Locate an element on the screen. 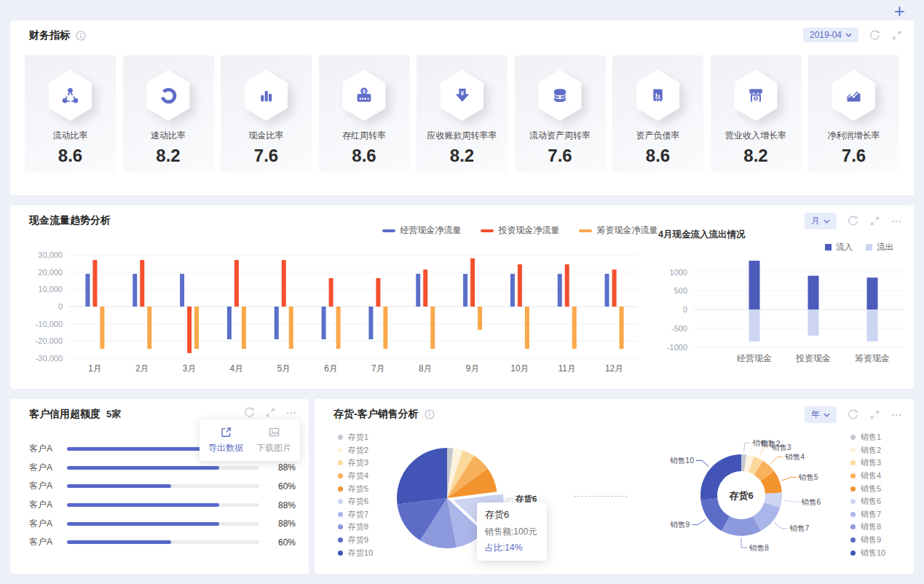 The height and width of the screenshot is (584, 924). kpi-card-current-assets-turnover: ¥ 流动资产周转率 7.6 is located at coordinates (561, 114).